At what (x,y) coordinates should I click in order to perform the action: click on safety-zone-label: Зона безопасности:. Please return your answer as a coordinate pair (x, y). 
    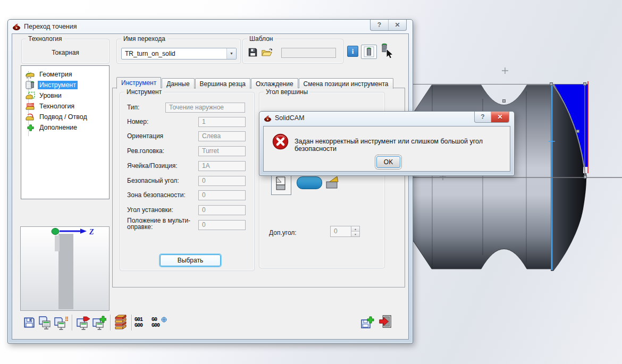
    Looking at the image, I should click on (163, 195).